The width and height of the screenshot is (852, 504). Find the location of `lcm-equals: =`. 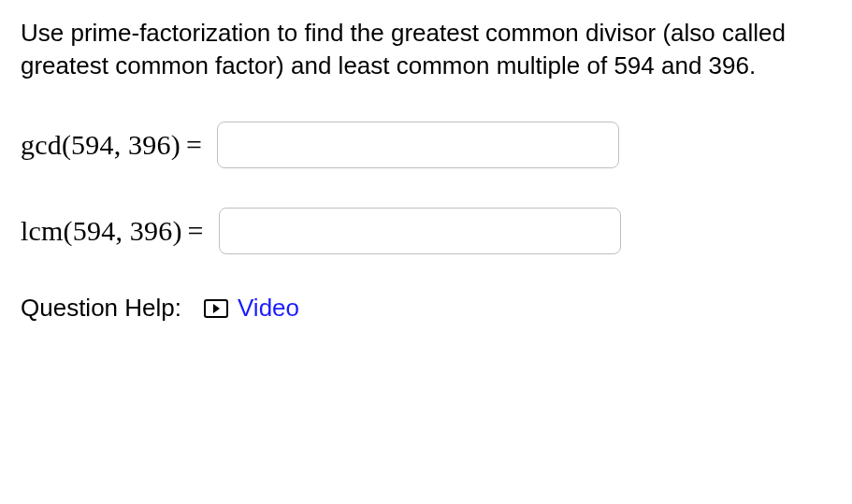

lcm-equals: = is located at coordinates (196, 230).